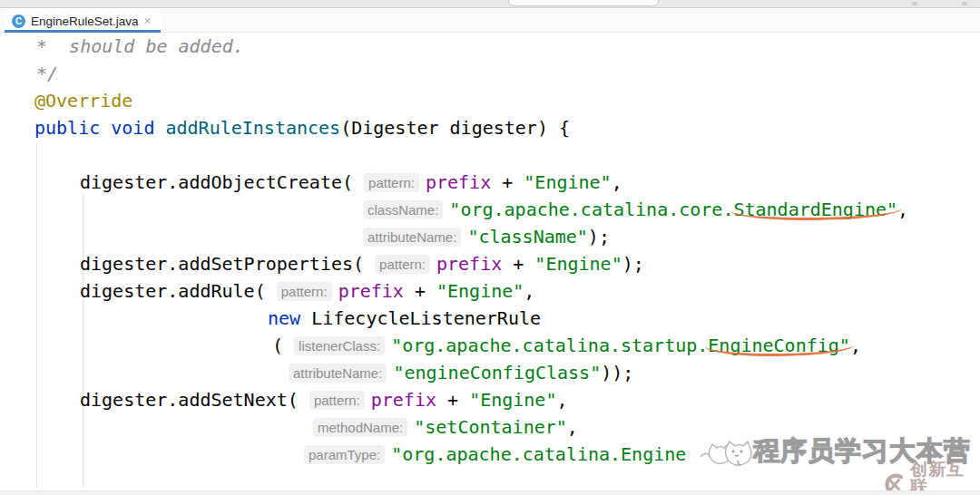  I want to click on code-line: @Override, so click(83, 101).